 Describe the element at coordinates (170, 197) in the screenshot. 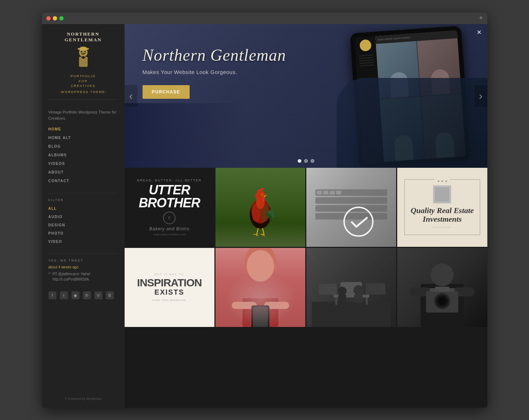

I see `bakery-title: UTTER BROTHER` at that location.